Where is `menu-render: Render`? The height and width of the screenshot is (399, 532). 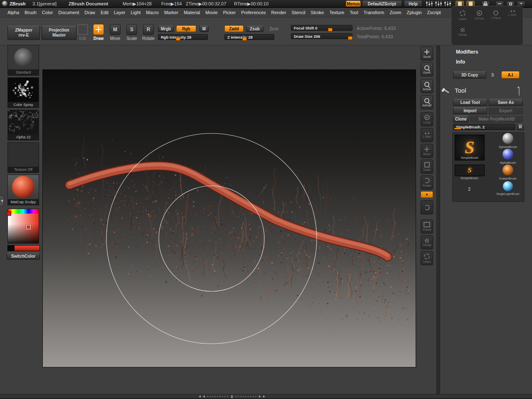
menu-render: Render is located at coordinates (279, 12).